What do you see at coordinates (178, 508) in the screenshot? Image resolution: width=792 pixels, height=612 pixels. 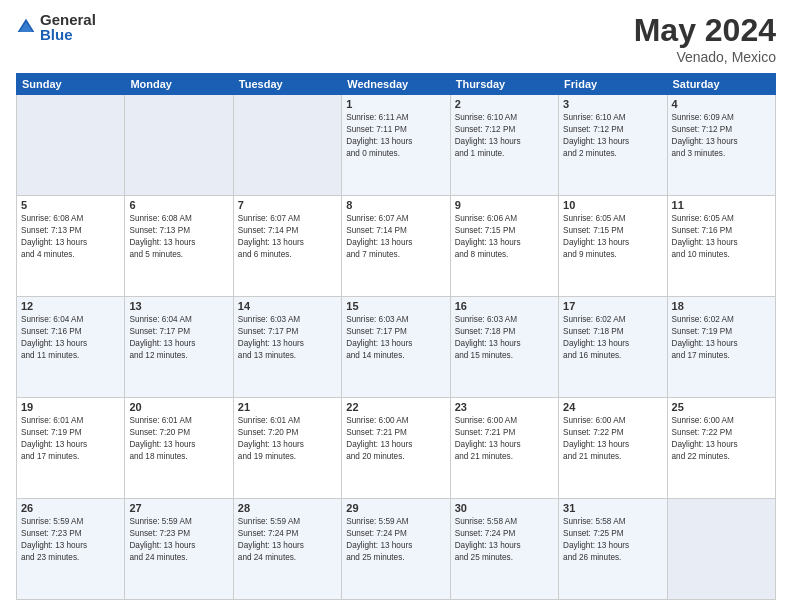 I see `day-number: 27` at bounding box center [178, 508].